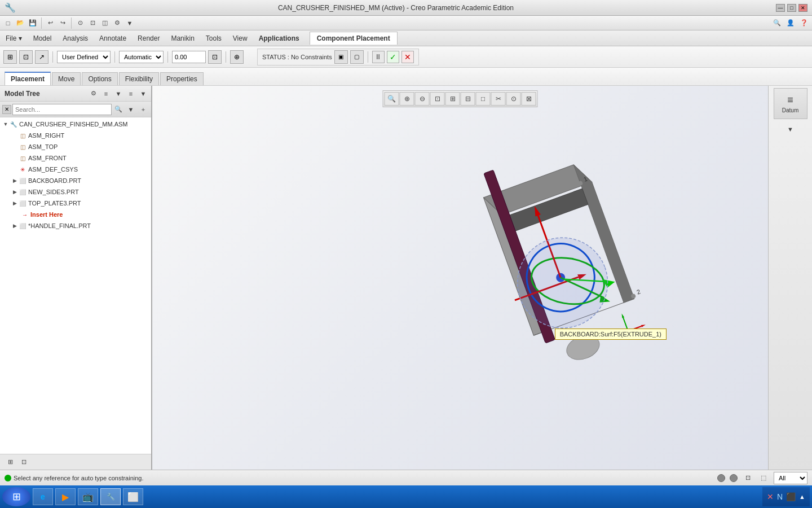  I want to click on asm-front-label: ASM_FRONT, so click(47, 158).